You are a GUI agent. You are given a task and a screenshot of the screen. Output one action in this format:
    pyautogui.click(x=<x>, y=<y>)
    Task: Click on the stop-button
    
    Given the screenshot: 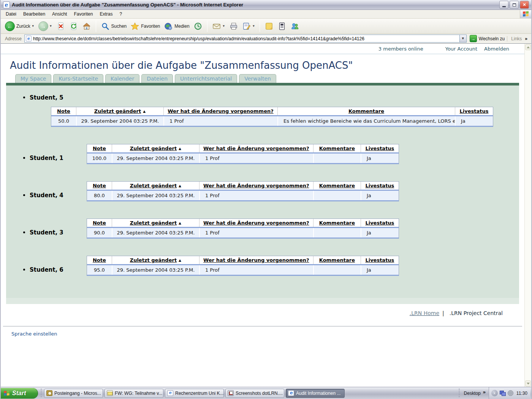 What is the action you would take?
    pyautogui.click(x=61, y=26)
    